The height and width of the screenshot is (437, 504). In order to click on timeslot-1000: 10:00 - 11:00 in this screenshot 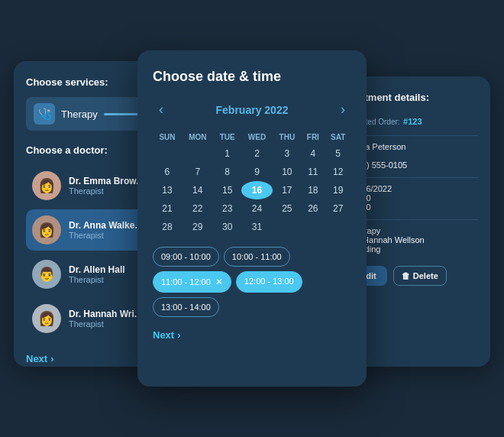, I will do `click(257, 257)`.